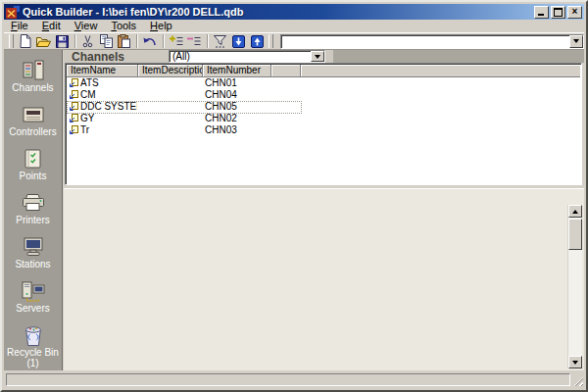 Image resolution: width=588 pixels, height=392 pixels. What do you see at coordinates (238, 130) in the screenshot?
I see `cell-itemnumber: CHN03` at bounding box center [238, 130].